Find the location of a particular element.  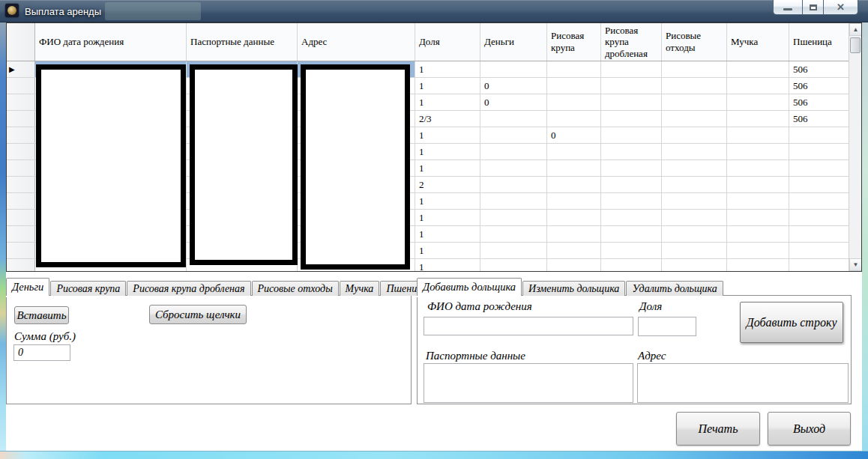

maximize-button is located at coordinates (813, 7).